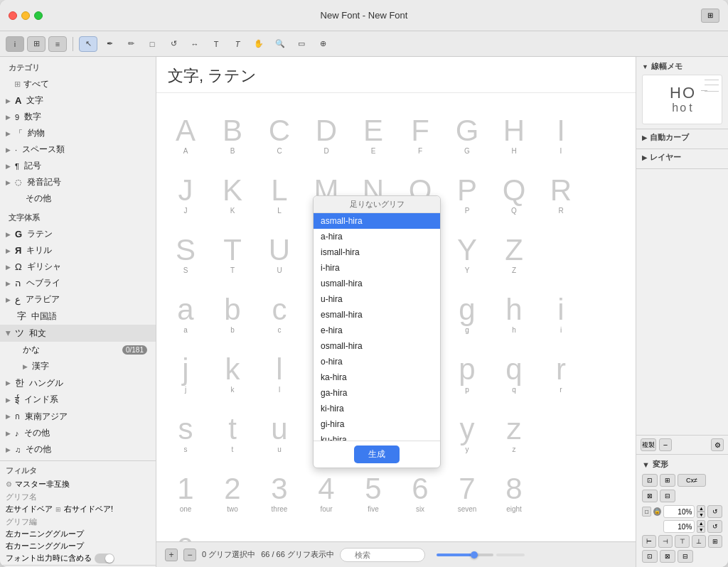 The width and height of the screenshot is (728, 567). Describe the element at coordinates (377, 221) in the screenshot. I see `dropdown-item-asmall-hira: asmall-hira` at that location.